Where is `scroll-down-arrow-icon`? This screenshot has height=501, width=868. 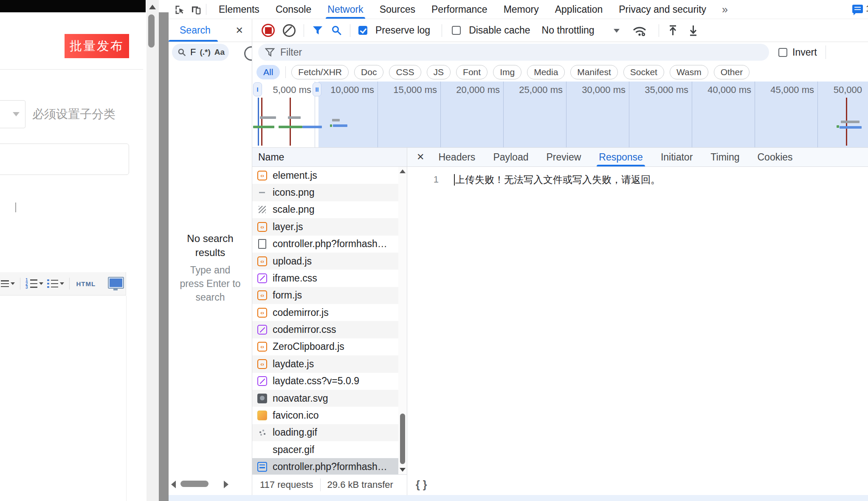
scroll-down-arrow-icon is located at coordinates (403, 470).